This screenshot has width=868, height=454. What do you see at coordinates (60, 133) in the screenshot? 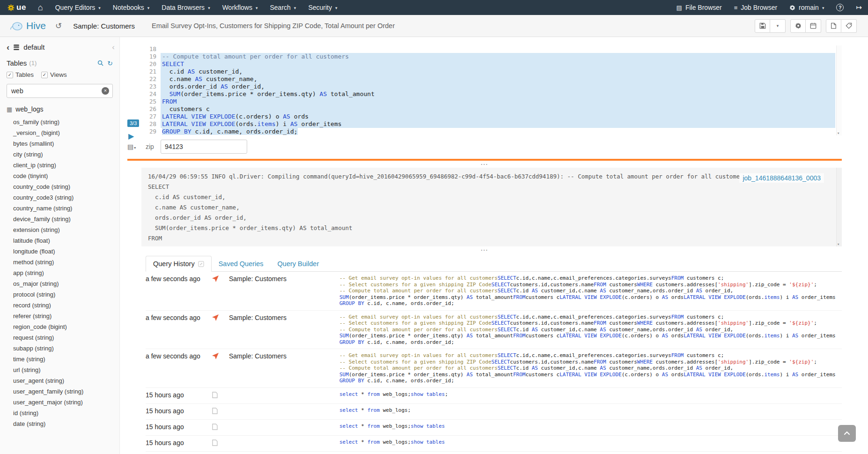
I see `column-item: _version_ (bigint)` at bounding box center [60, 133].